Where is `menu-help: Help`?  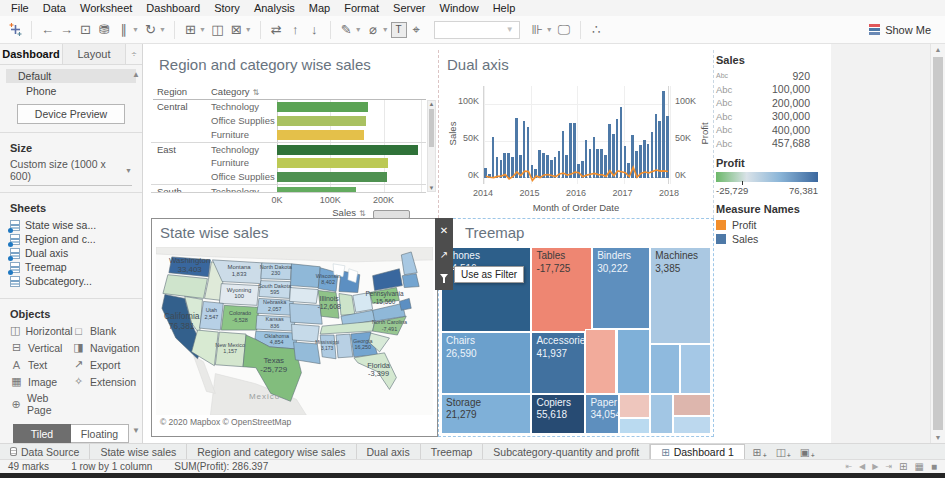 menu-help: Help is located at coordinates (504, 8).